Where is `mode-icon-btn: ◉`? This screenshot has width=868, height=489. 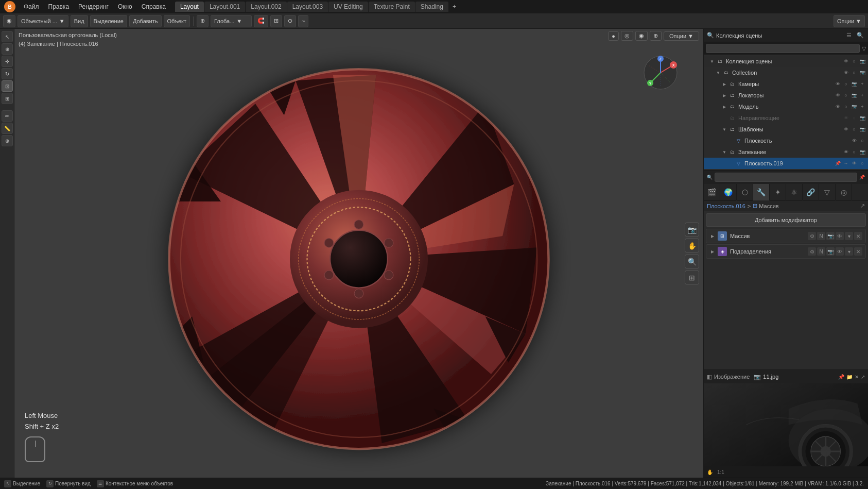 mode-icon-btn: ◉ is located at coordinates (9, 21).